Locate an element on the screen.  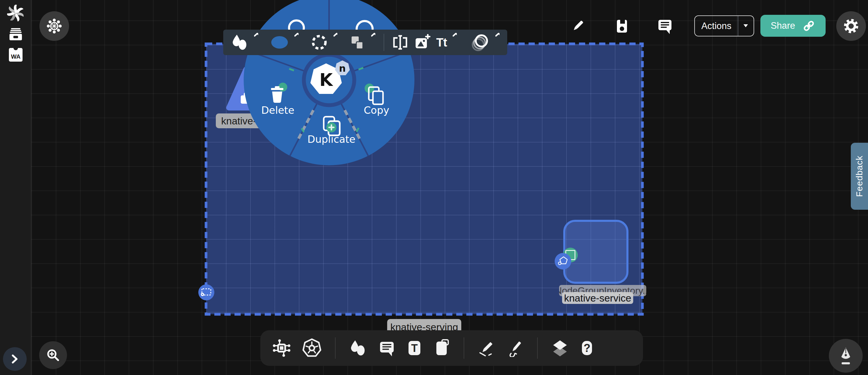
cluster-icon is located at coordinates (54, 26).